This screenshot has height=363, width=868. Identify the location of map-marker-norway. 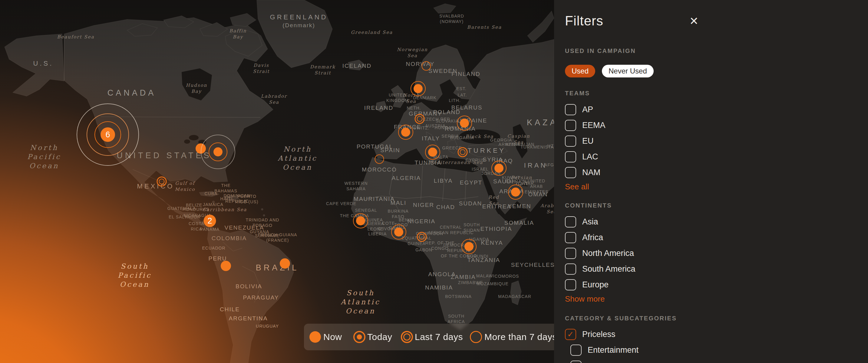
(427, 66).